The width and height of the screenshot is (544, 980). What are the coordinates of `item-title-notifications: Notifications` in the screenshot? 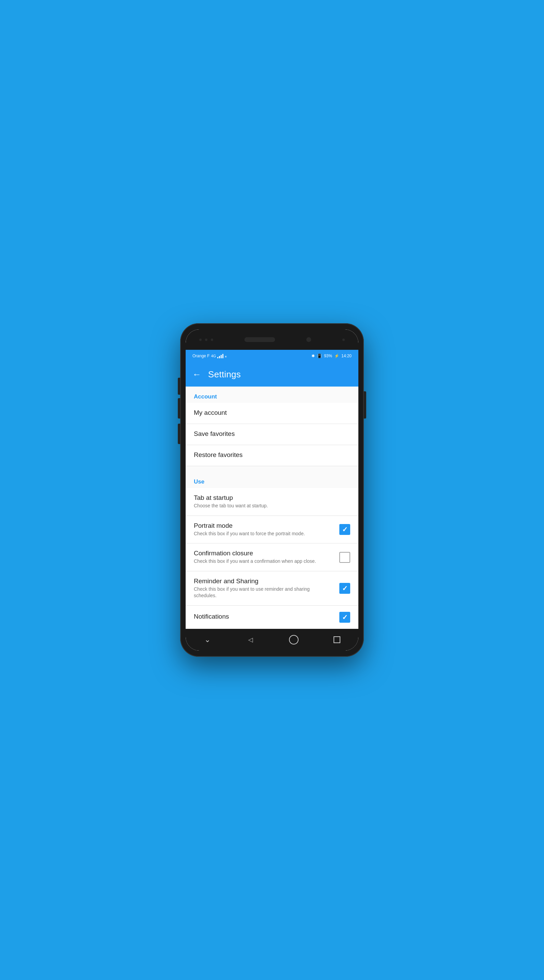 It's located at (264, 617).